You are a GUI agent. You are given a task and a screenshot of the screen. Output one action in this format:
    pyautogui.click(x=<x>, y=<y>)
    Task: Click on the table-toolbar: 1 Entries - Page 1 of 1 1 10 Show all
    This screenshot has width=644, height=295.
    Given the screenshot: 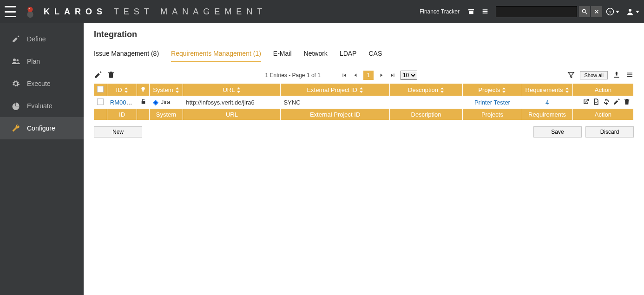 What is the action you would take?
    pyautogui.click(x=364, y=75)
    